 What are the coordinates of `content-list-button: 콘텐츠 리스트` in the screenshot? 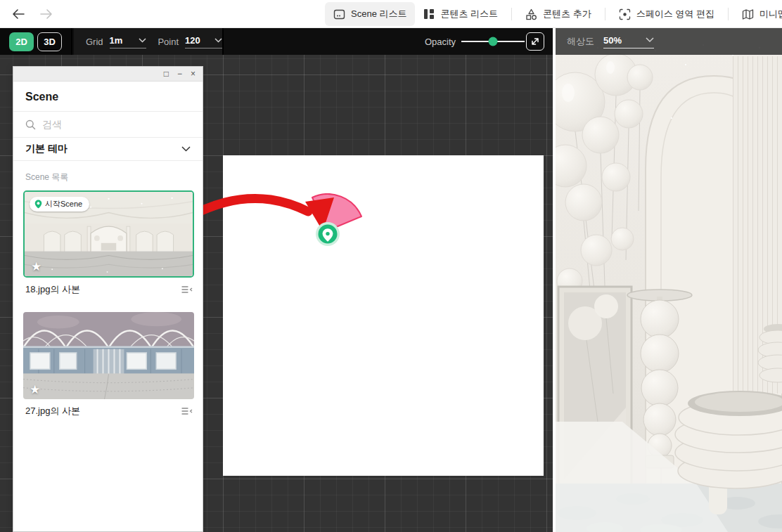 It's located at (461, 14).